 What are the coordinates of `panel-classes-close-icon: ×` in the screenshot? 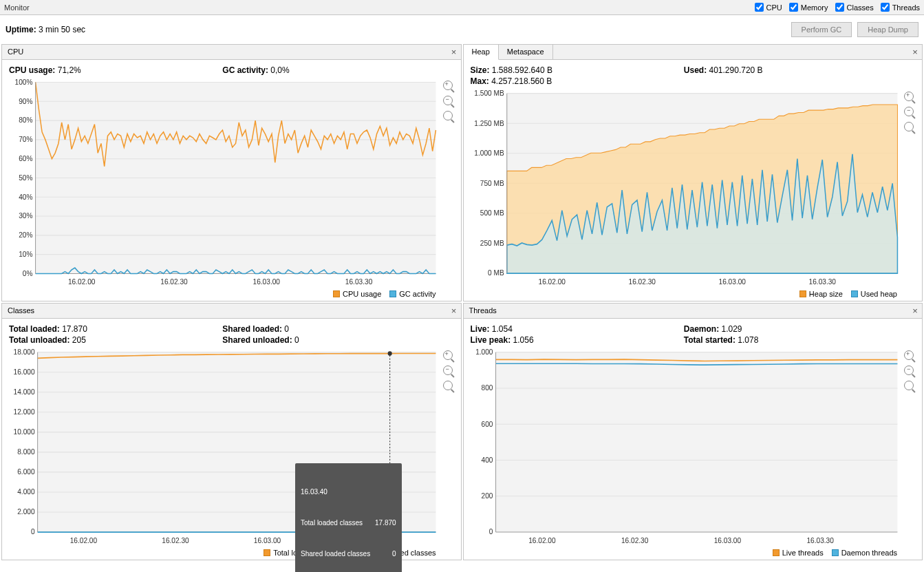 It's located at (454, 311).